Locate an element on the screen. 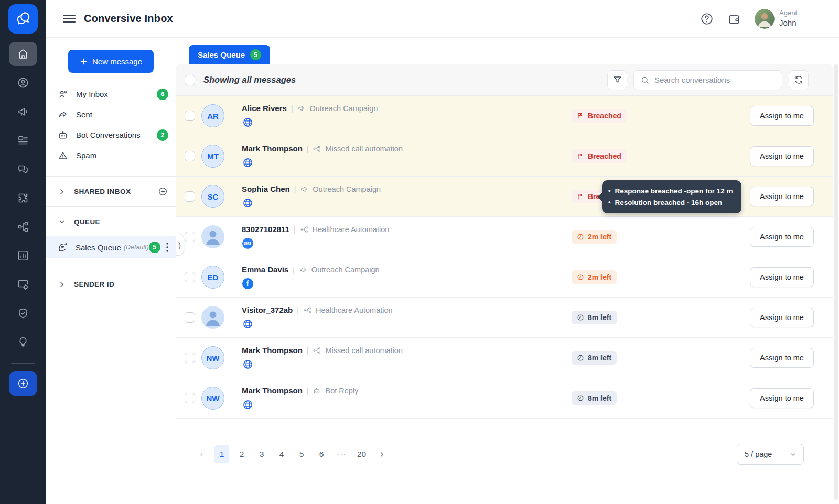  pager: 123456···20 is located at coordinates (292, 454).